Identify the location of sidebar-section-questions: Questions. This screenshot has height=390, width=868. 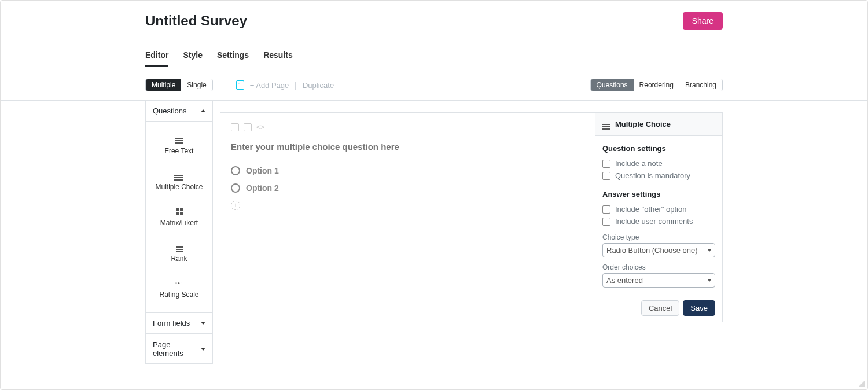
(179, 111).